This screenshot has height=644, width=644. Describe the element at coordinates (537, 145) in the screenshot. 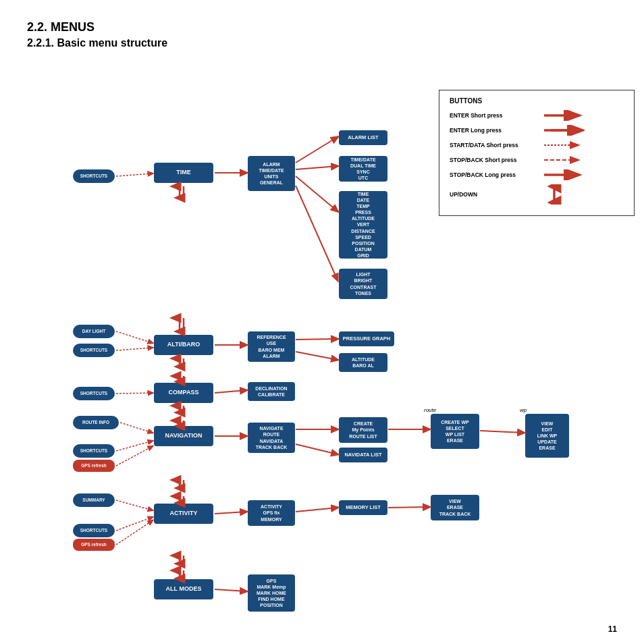

I see `legend-row-startdata: START/DATA Short press` at that location.